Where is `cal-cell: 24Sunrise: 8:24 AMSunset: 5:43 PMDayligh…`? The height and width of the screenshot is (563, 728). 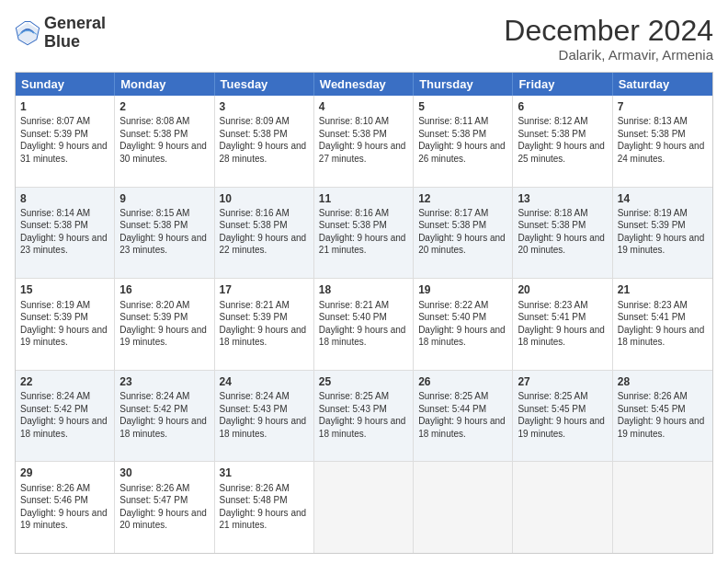
cal-cell: 24Sunrise: 8:24 AMSunset: 5:43 PMDayligh… is located at coordinates (265, 416).